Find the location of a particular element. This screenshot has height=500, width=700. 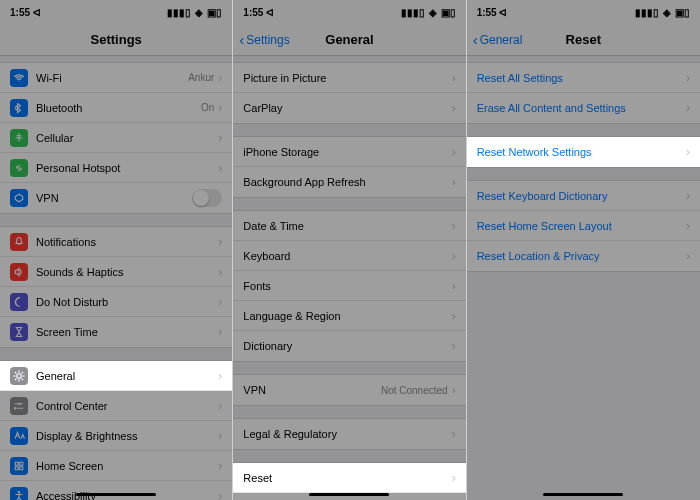

settings-group: Reset Keyboard Dictionary›Reset Home Scr… is located at coordinates (584, 226).